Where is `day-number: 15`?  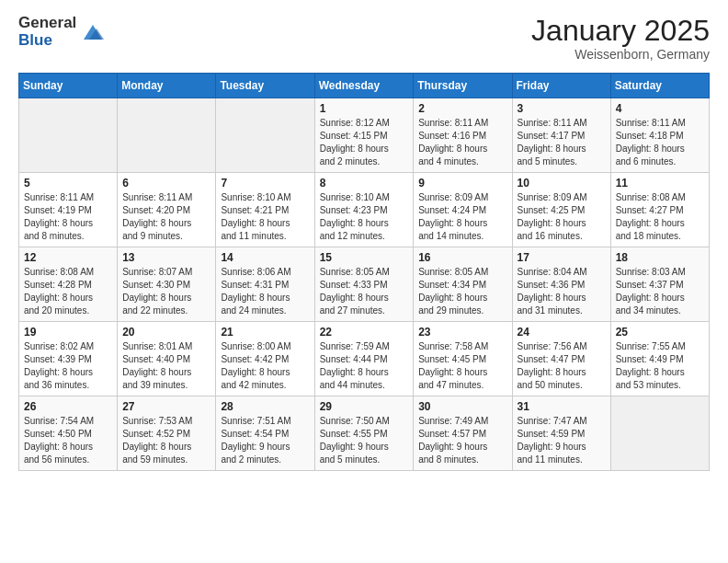 day-number: 15 is located at coordinates (364, 258).